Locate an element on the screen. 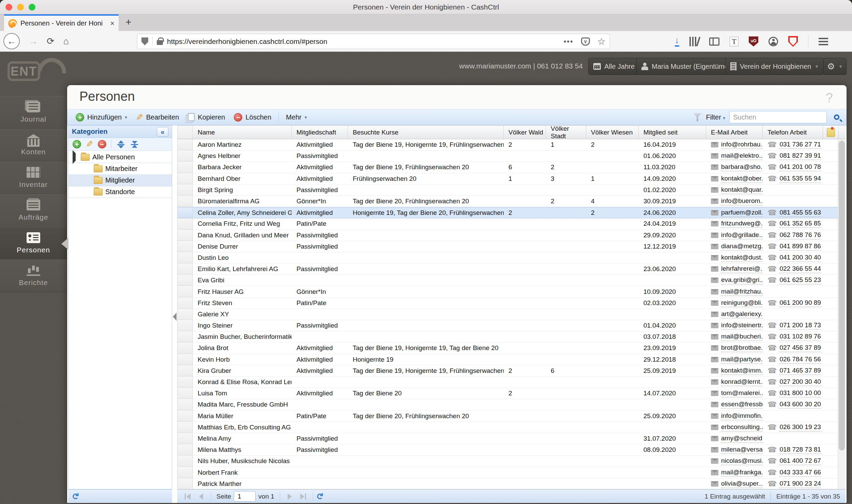  phone-link: 062 788 76 76 is located at coordinates (800, 235).